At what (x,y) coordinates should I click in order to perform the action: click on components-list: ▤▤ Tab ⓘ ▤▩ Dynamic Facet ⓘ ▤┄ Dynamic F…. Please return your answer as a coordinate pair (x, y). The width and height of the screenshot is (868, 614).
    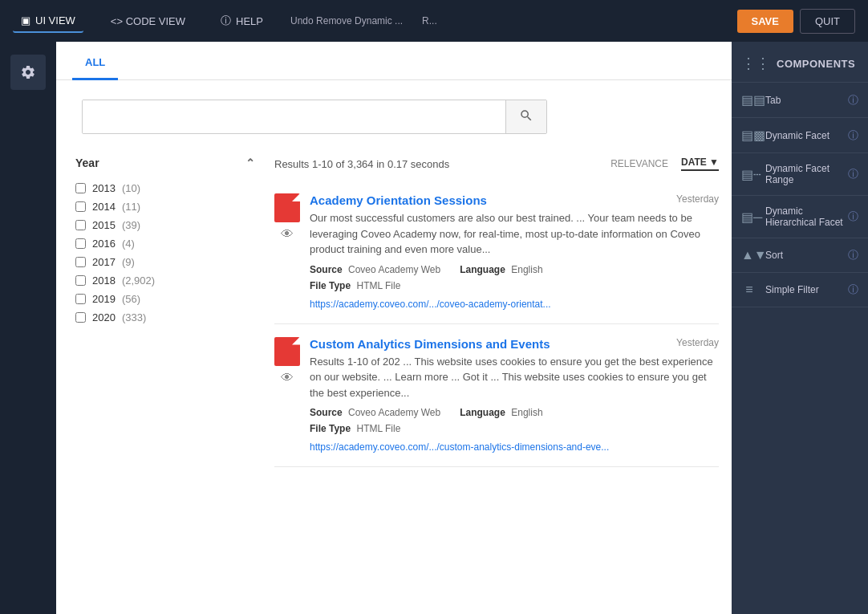
    Looking at the image, I should click on (800, 195).